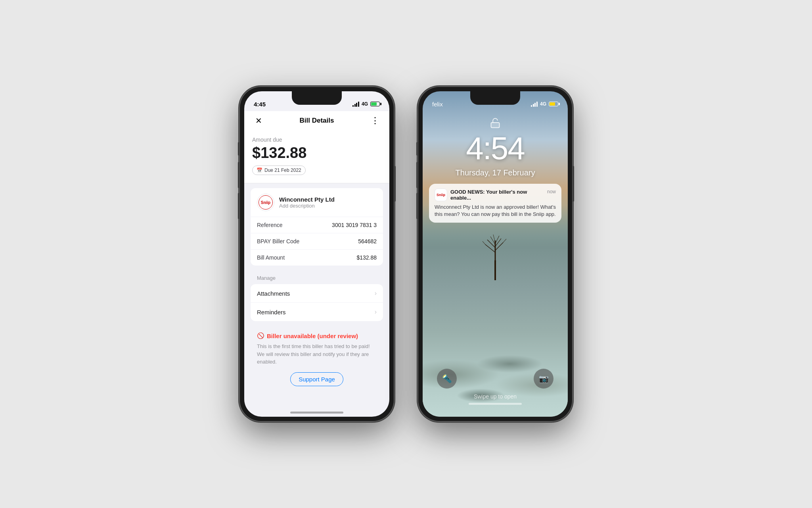 The width and height of the screenshot is (812, 508). Describe the element at coordinates (375, 121) in the screenshot. I see `more-options-button: ⋮` at that location.